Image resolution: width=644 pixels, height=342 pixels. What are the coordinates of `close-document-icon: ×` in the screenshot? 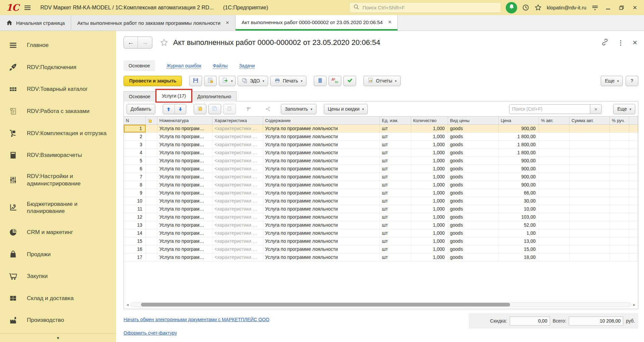 It's located at (635, 43).